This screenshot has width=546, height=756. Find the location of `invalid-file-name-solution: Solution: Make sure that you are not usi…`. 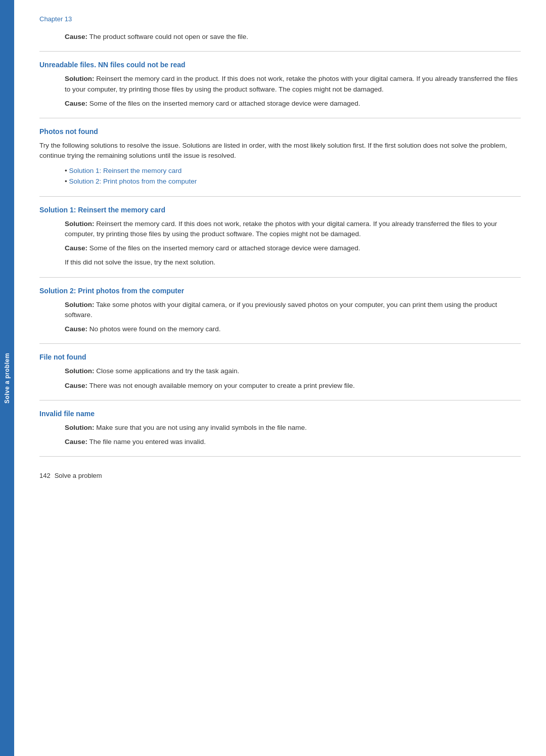

invalid-file-name-solution: Solution: Make sure that you are not usi… is located at coordinates (293, 428).